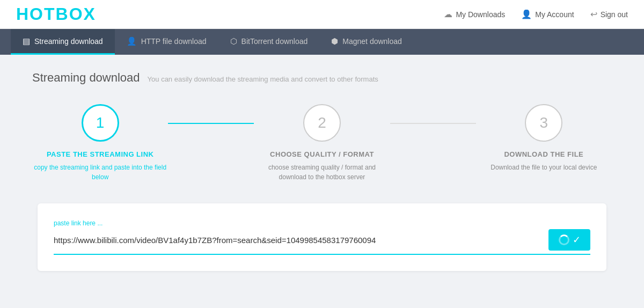 This screenshot has width=644, height=308. What do you see at coordinates (100, 143) in the screenshot?
I see `step-1: 1 PASTE THE STREAMING LINK copy the stre…` at bounding box center [100, 143].